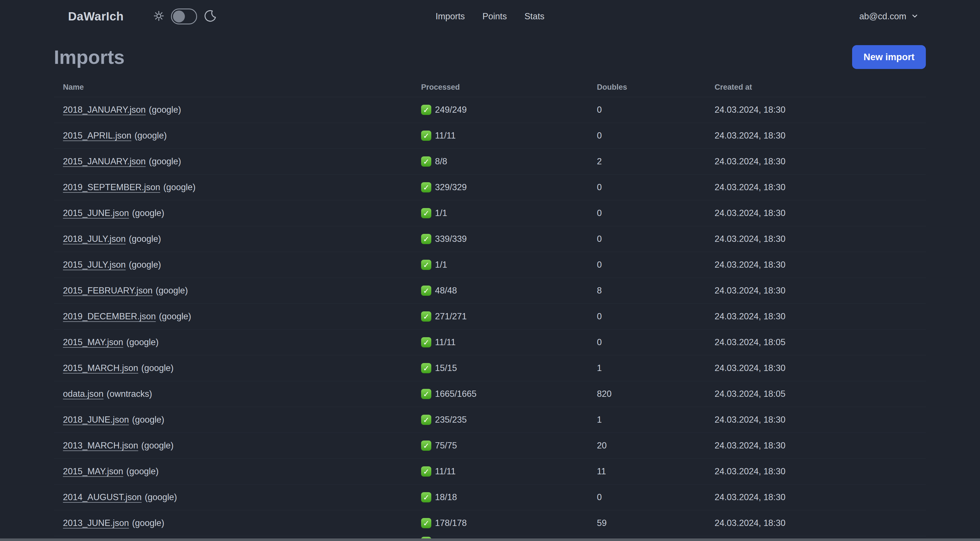 This screenshot has width=980, height=541. Describe the element at coordinates (509, 136) in the screenshot. I see `processed-cell: ✓ 11/11` at that location.